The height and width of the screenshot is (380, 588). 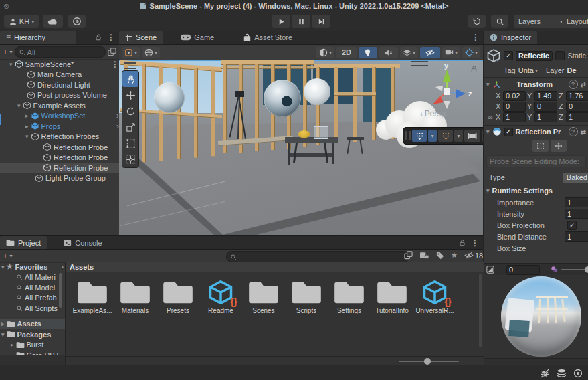 I want to click on icon-size-slider, so click(x=429, y=361).